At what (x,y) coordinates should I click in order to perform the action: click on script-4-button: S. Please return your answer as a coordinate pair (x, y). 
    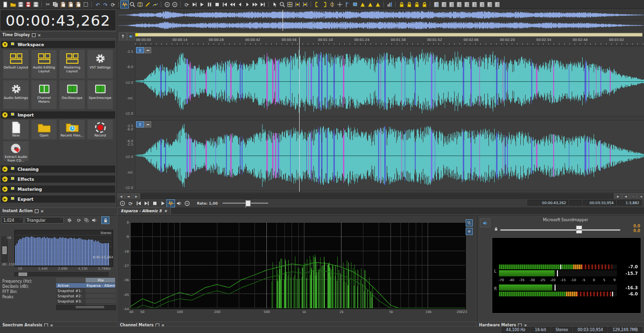
    Looking at the image, I should click on (467, 5).